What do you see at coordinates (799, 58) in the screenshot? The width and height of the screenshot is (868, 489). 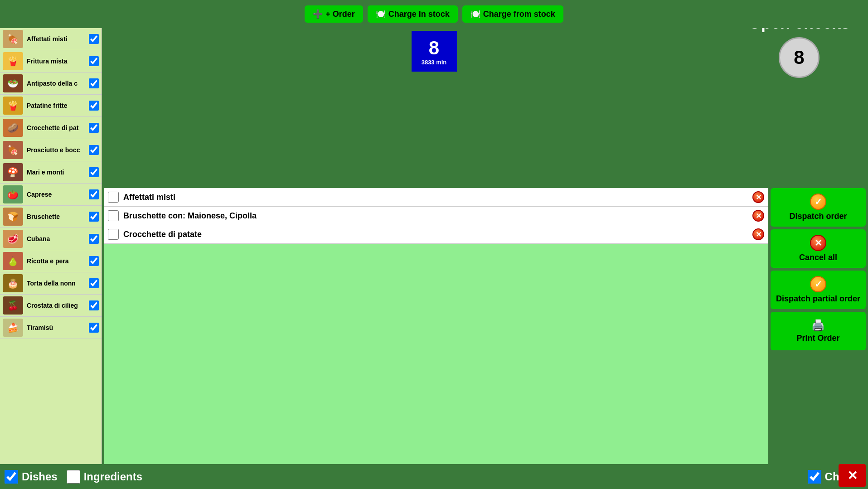 I see `open-checks-count: 8` at bounding box center [799, 58].